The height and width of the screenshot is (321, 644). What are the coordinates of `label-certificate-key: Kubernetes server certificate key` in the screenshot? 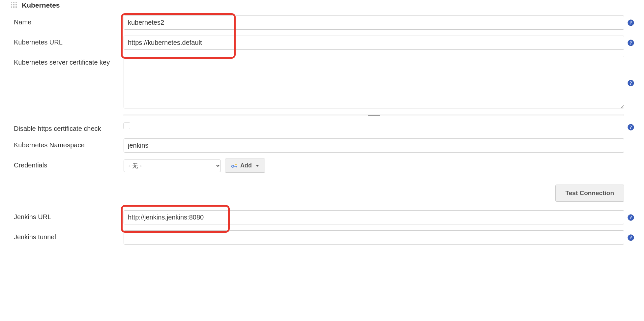 It's located at (65, 83).